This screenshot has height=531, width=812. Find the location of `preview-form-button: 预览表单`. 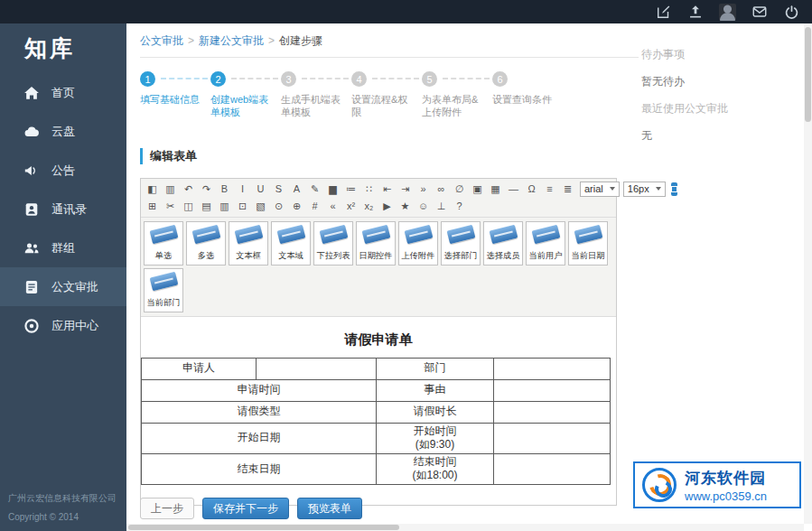

preview-form-button: 预览表单 is located at coordinates (330, 508).